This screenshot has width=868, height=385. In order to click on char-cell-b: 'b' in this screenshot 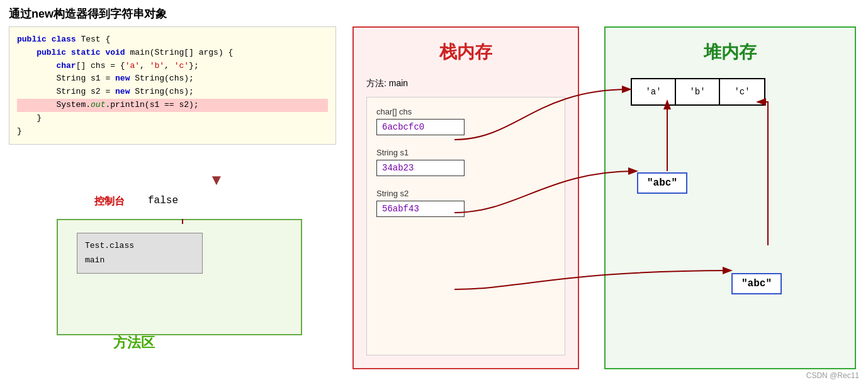, I will do `click(698, 92)`.